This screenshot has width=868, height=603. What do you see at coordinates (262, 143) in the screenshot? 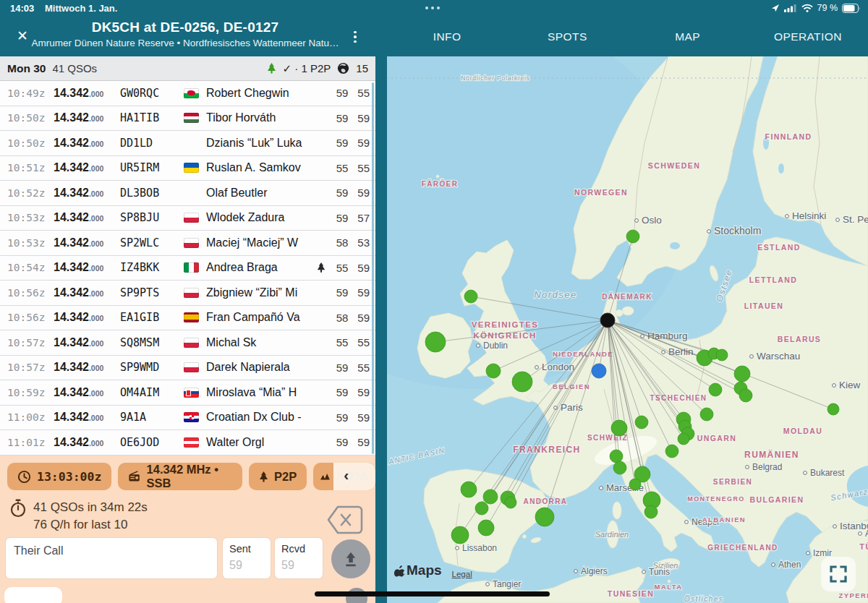
I see `qso-operator-name: Dzianis “Luk” Luka` at bounding box center [262, 143].